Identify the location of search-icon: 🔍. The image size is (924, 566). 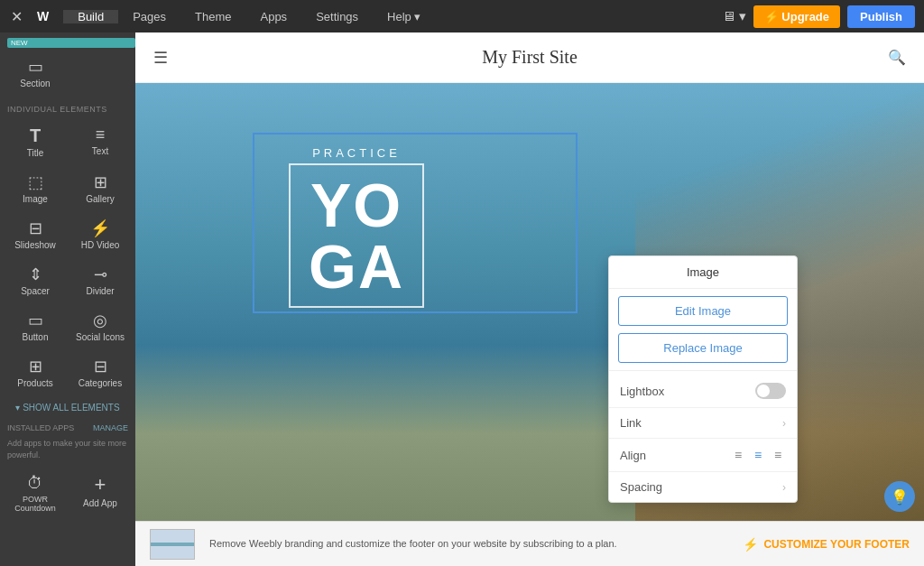
(897, 58).